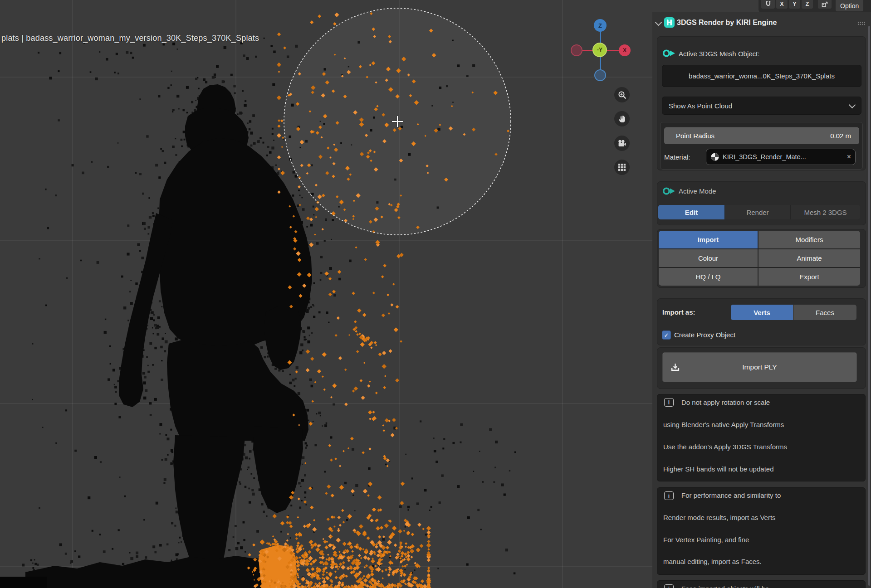 The height and width of the screenshot is (588, 871). I want to click on camera-view-button, so click(622, 143).